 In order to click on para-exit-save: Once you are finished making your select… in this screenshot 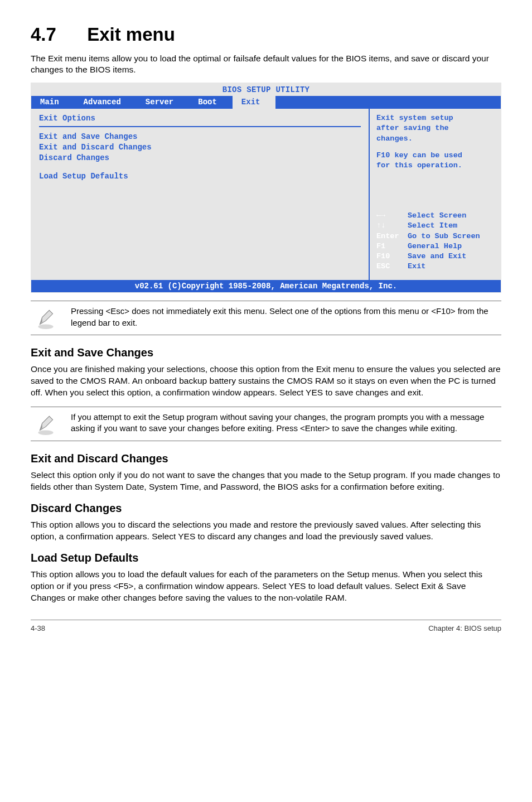, I will do `click(266, 381)`.